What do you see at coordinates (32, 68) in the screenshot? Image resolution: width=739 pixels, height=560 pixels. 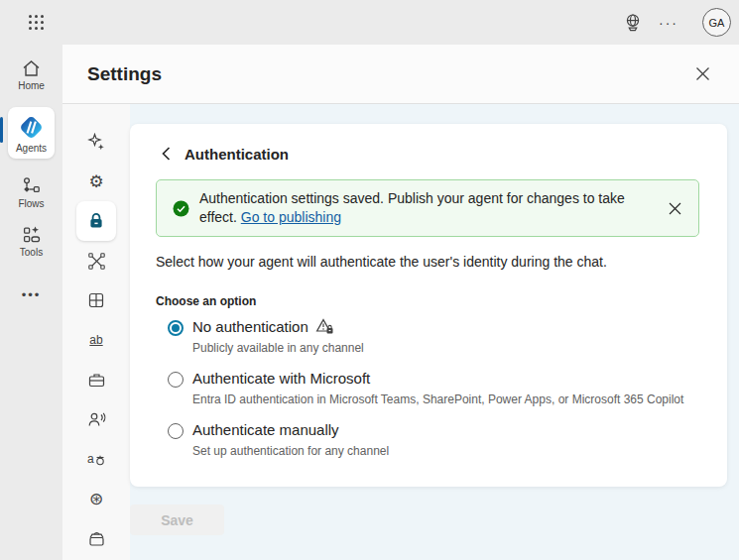 I see `home-icon` at bounding box center [32, 68].